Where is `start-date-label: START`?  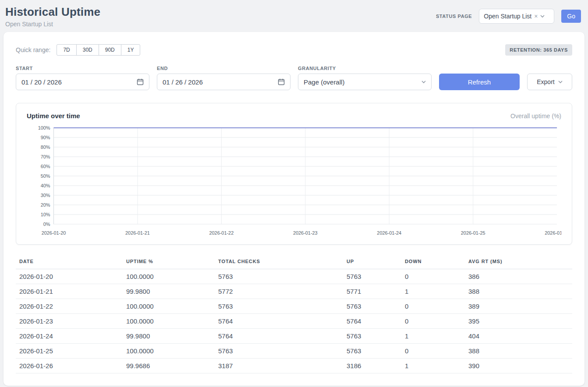
start-date-label: START is located at coordinates (82, 68).